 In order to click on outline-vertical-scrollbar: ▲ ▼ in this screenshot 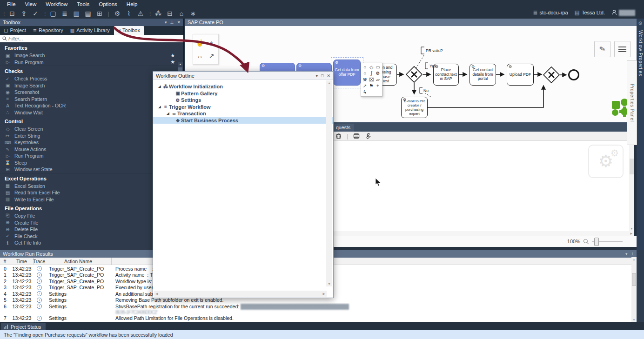, I will do `click(329, 183)`.